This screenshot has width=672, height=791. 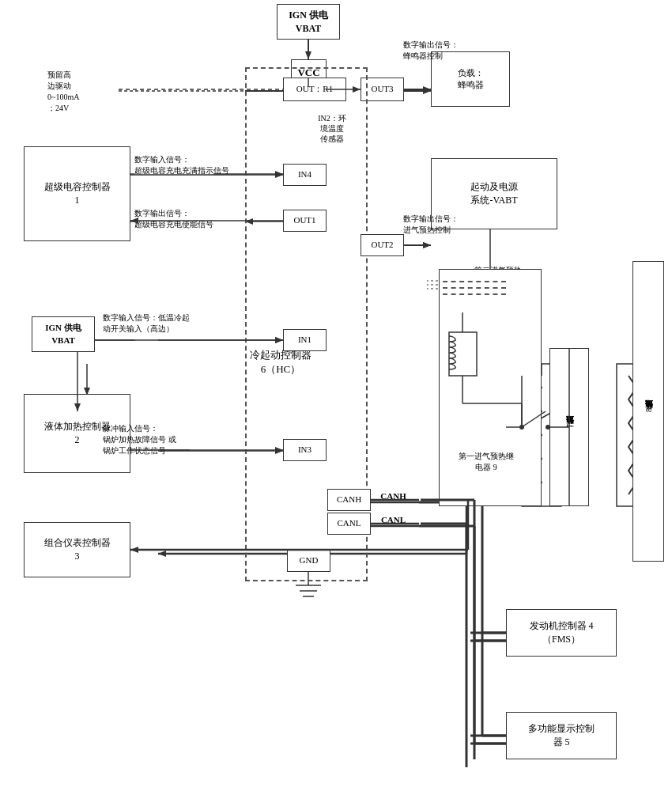 What do you see at coordinates (308, 561) in the screenshot?
I see `gnd-port: GND` at bounding box center [308, 561].